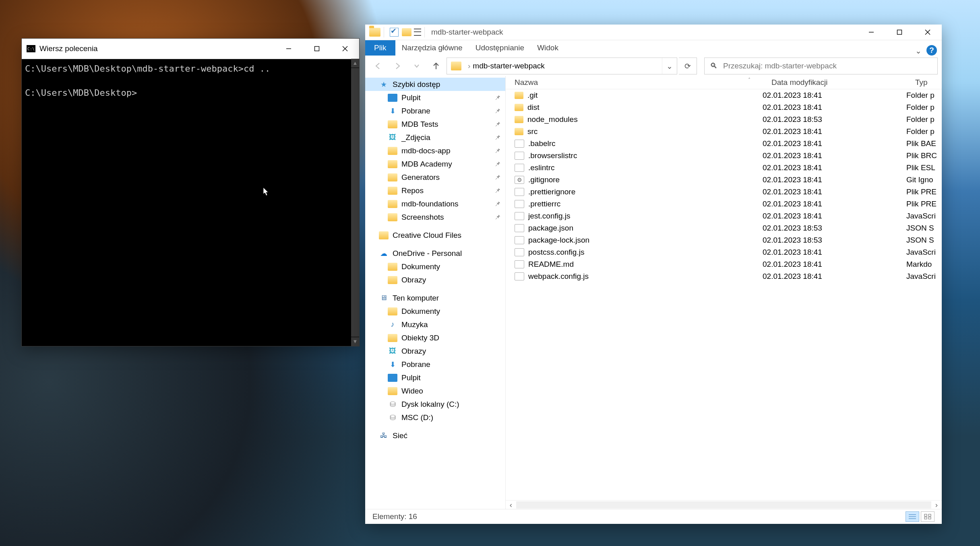 Image resolution: width=980 pixels, height=546 pixels. I want to click on file-name: node_modules, so click(552, 120).